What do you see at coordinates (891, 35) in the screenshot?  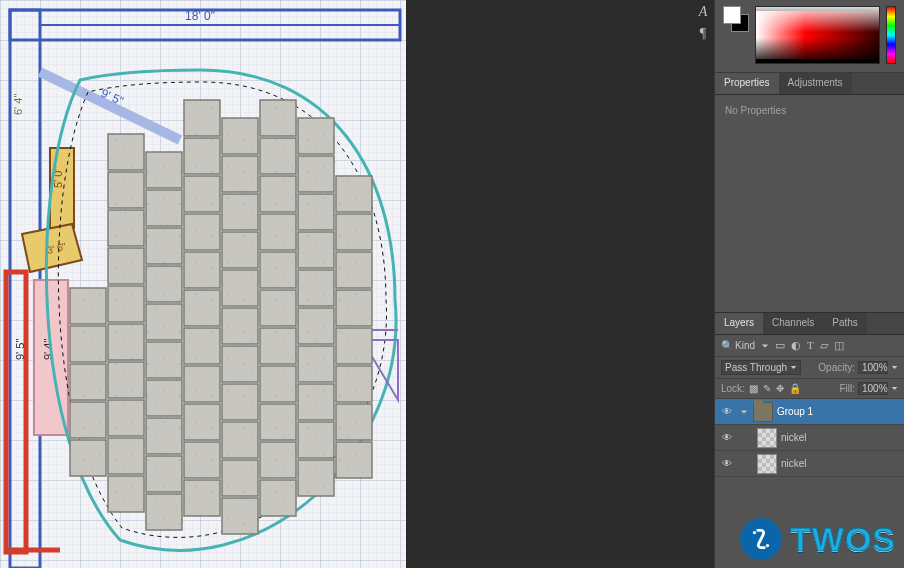 I see `hue-slider` at bounding box center [891, 35].